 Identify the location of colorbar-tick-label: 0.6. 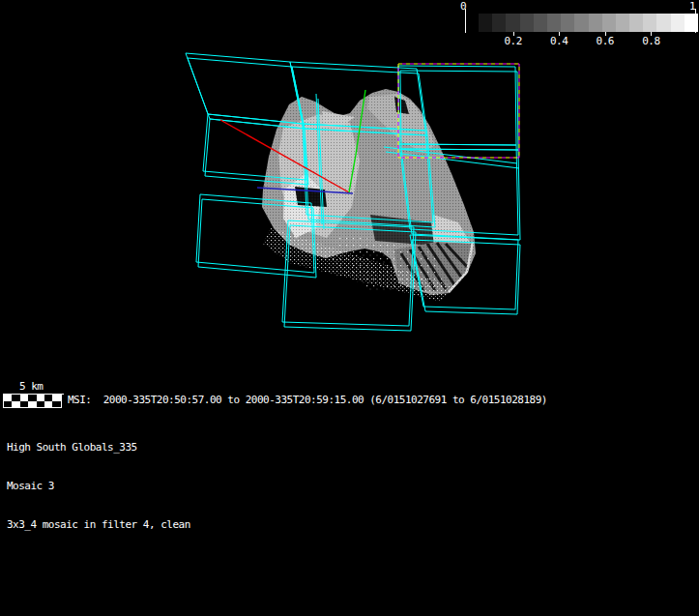
(605, 41).